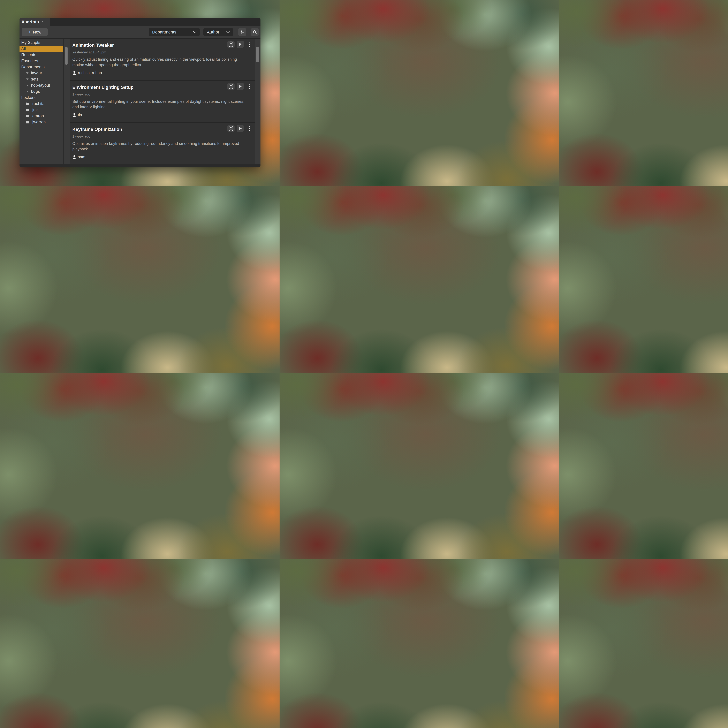 The image size is (728, 728). Describe the element at coordinates (41, 116) in the screenshot. I see `sidebar-item-emron: emron` at that location.